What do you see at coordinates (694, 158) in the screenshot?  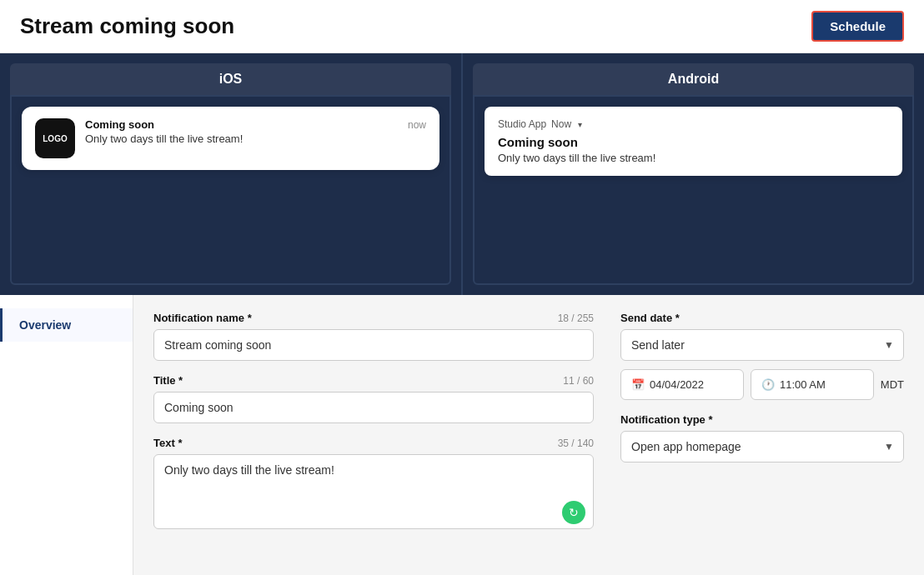 I see `android-notification-message: Only two days till the live stream!` at bounding box center [694, 158].